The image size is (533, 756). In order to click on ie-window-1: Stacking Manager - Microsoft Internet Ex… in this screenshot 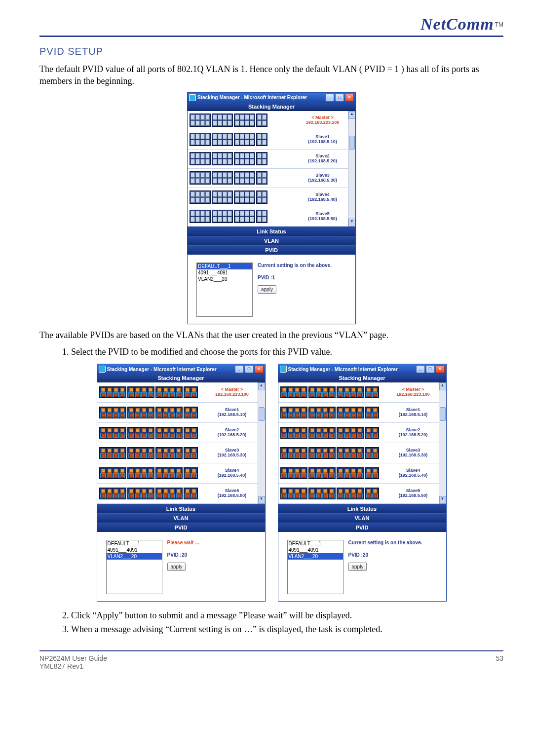, I will do `click(271, 208)`.